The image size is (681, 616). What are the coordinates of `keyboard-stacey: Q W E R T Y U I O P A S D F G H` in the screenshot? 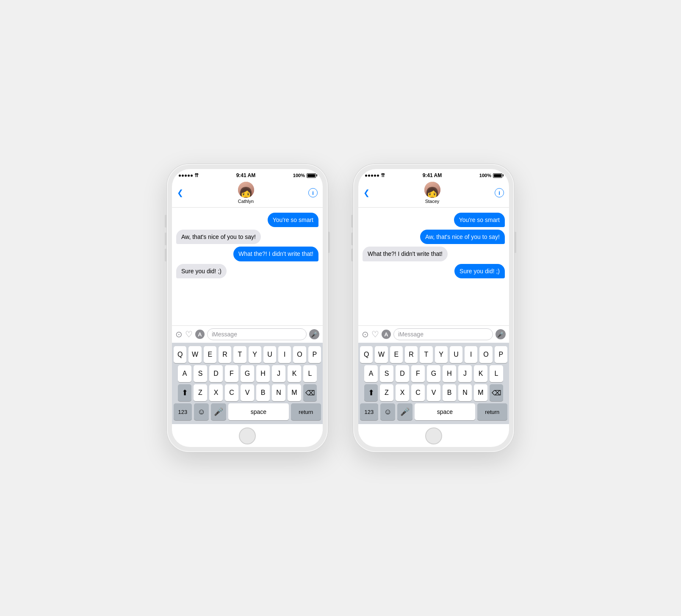 It's located at (434, 383).